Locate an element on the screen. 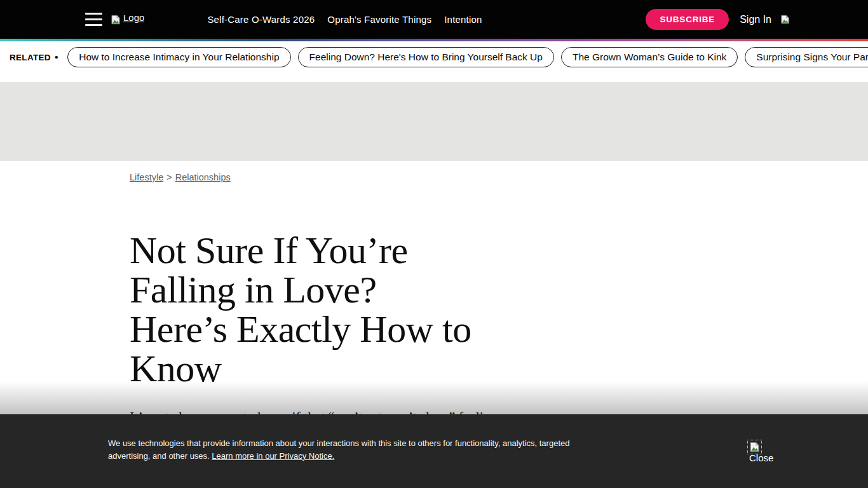  site-logo-link: Logo is located at coordinates (127, 20).